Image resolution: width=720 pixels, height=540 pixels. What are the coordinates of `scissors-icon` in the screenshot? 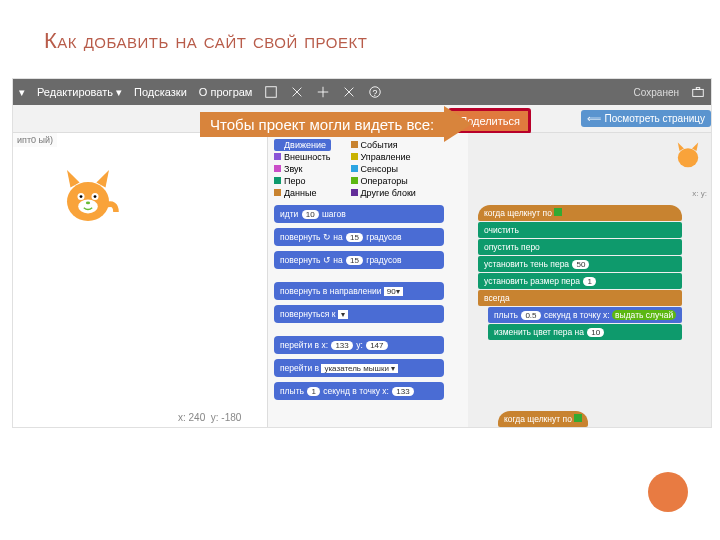 It's located at (297, 92).